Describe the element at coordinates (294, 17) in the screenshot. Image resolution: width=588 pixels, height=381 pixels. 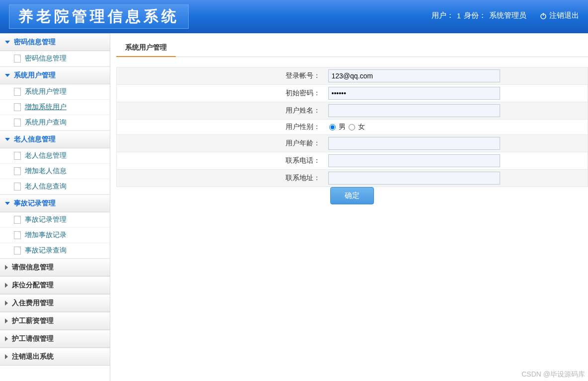
I see `app-header: 养老院管理信息系统 用户： 1 身份： 系统管理员 注销退出` at that location.